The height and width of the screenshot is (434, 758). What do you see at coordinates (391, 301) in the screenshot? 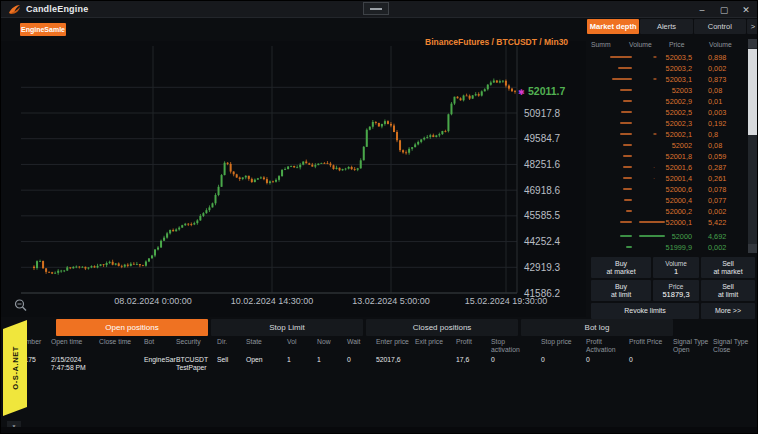
I see `x-axis-label: 13.02.2024 5:00:00` at bounding box center [391, 301].